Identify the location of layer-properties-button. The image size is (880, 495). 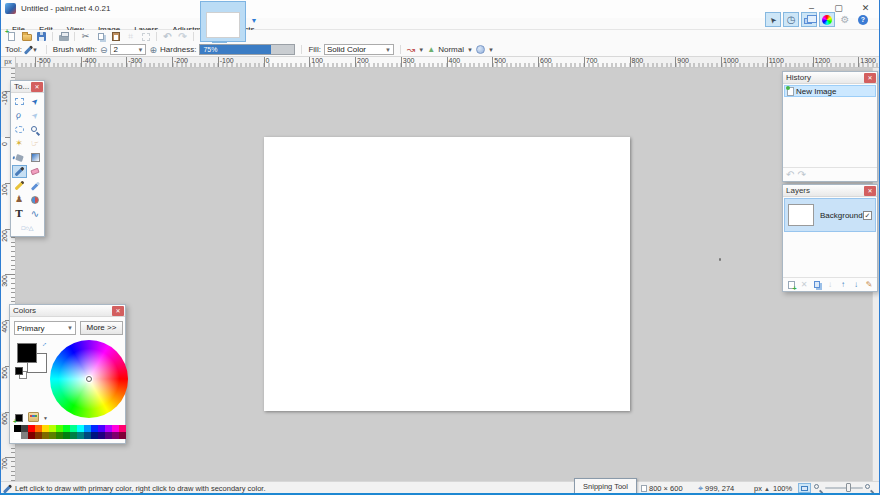
(869, 284).